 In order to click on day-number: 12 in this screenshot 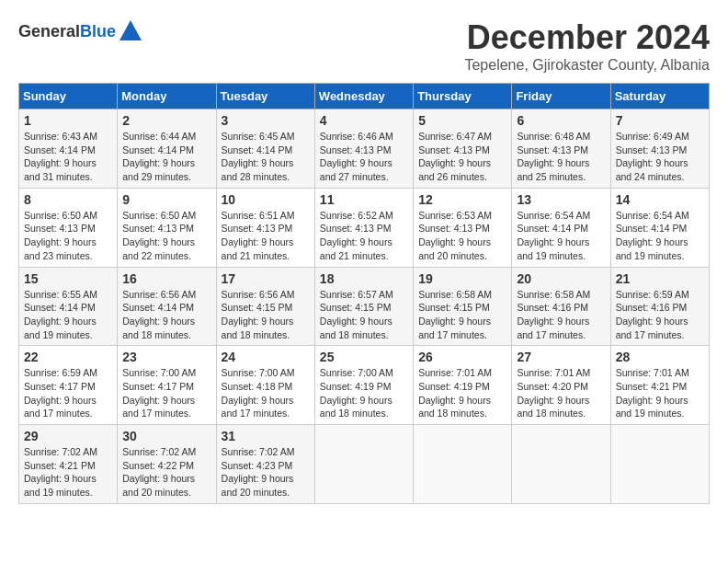, I will do `click(462, 200)`.